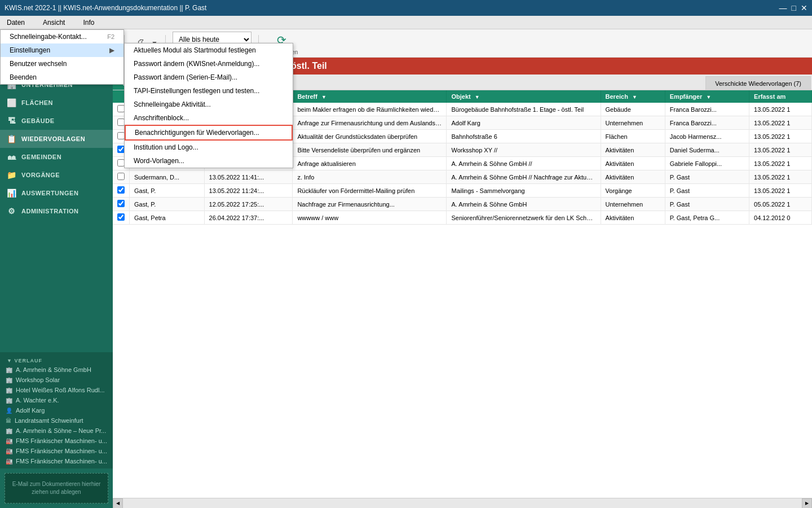  I want to click on horizontal-scrollbar: ◀ ▶, so click(462, 503).